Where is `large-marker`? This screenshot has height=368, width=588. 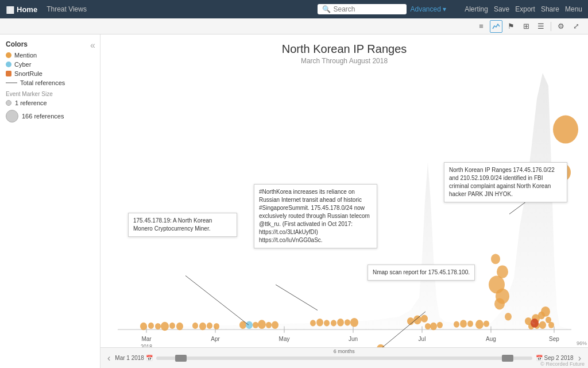 large-marker is located at coordinates (12, 116).